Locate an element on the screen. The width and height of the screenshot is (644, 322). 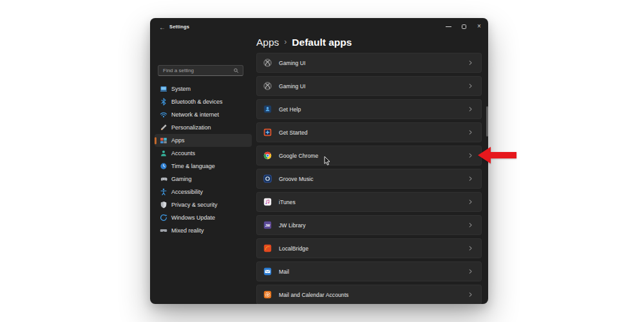
windows-update-icon is located at coordinates (164, 218).